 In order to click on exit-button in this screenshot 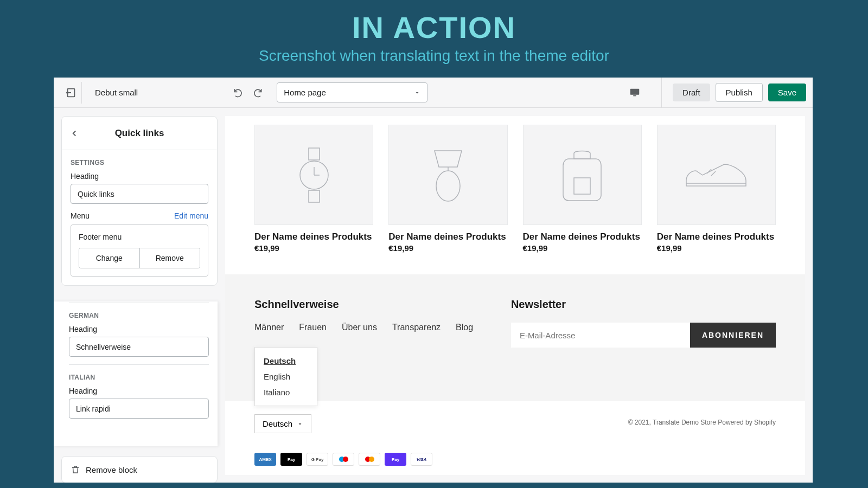, I will do `click(71, 93)`.